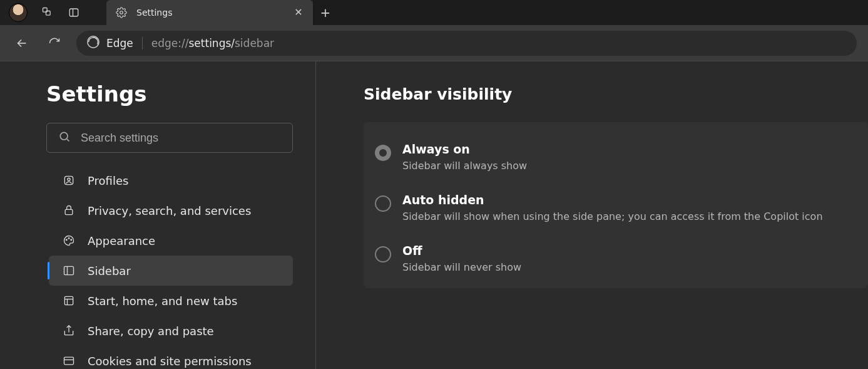 This screenshot has height=369, width=868. I want to click on tab-title: Settings, so click(210, 13).